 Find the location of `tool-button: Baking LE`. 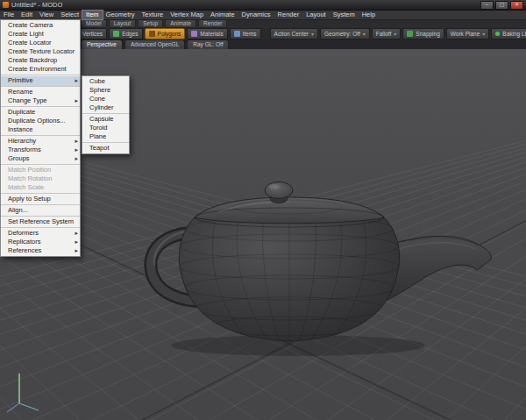

tool-button: Baking LE is located at coordinates (508, 33).